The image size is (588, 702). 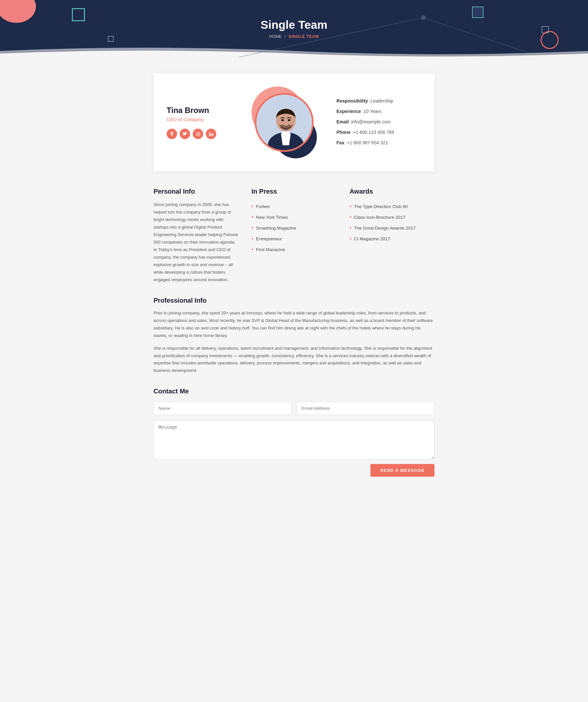 What do you see at coordinates (196, 192) in the screenshot?
I see `personal-info-title: Personal Info` at bounding box center [196, 192].